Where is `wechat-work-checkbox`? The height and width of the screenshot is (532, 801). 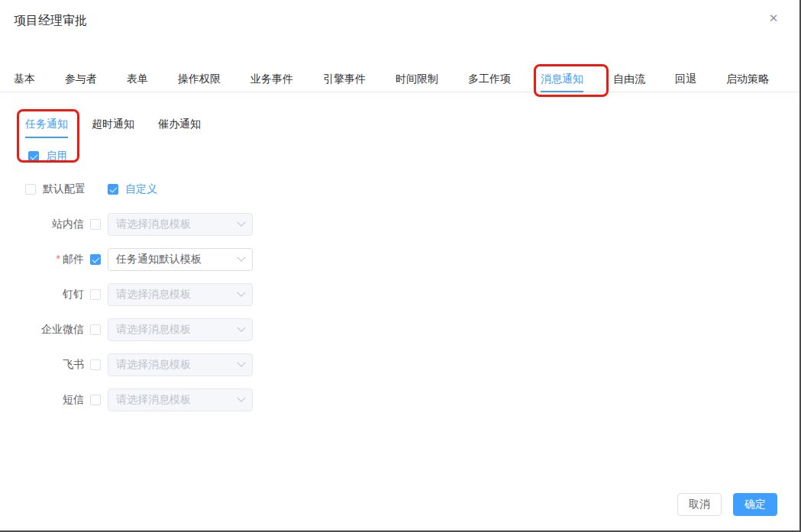
wechat-work-checkbox is located at coordinates (95, 330).